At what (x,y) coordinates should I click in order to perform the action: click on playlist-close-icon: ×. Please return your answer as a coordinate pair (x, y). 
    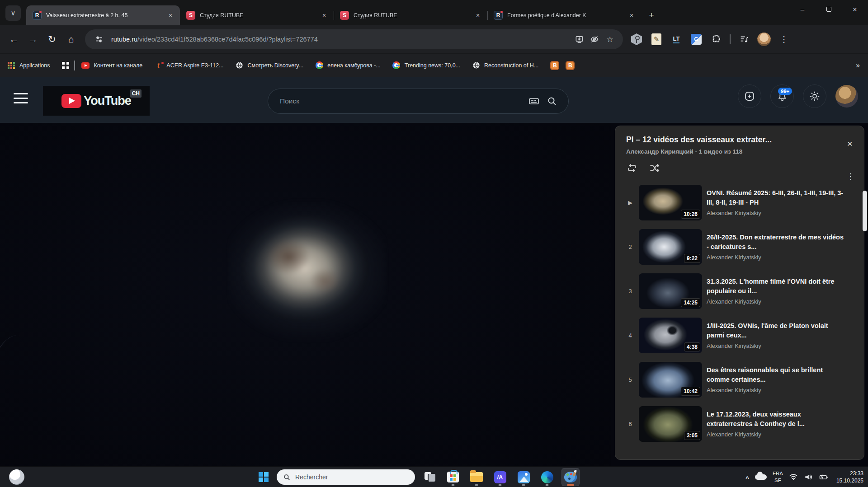
    Looking at the image, I should click on (850, 144).